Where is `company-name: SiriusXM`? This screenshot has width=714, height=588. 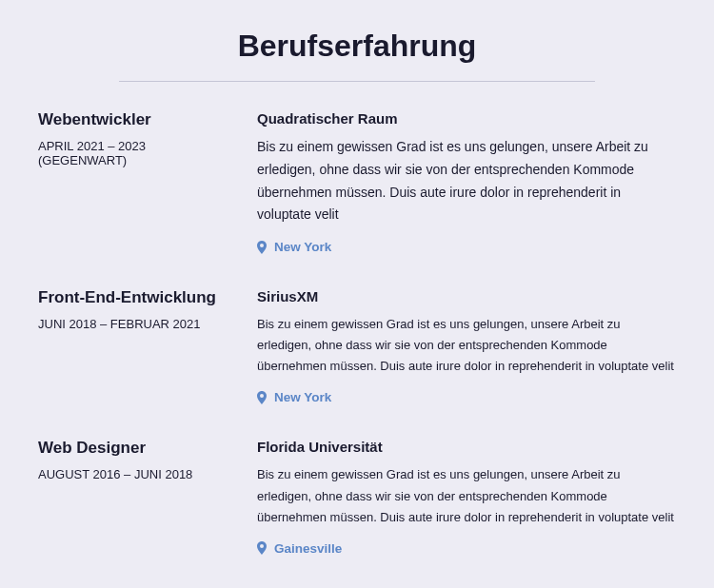
company-name: SiriusXM is located at coordinates (466, 297).